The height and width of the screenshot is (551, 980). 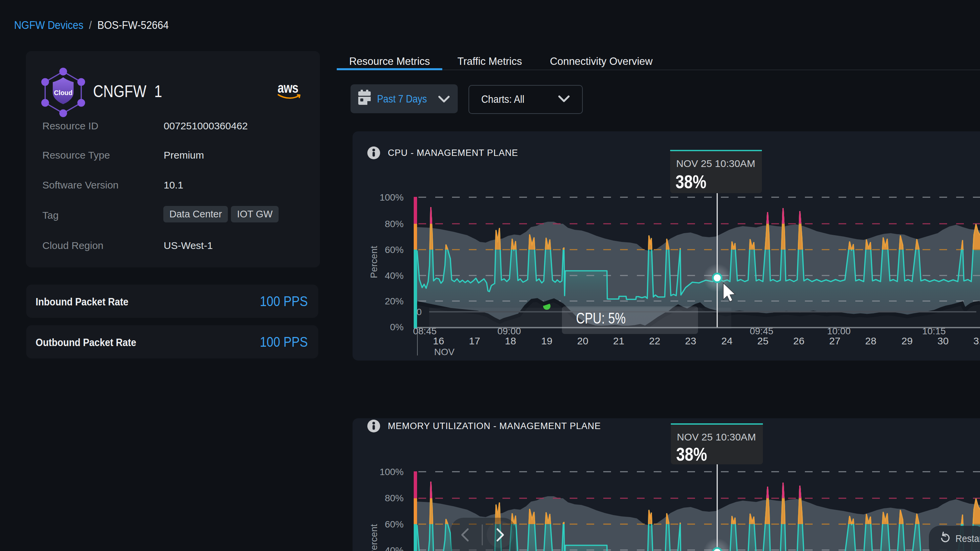 What do you see at coordinates (943, 341) in the screenshot?
I see `svg-text: 30` at bounding box center [943, 341].